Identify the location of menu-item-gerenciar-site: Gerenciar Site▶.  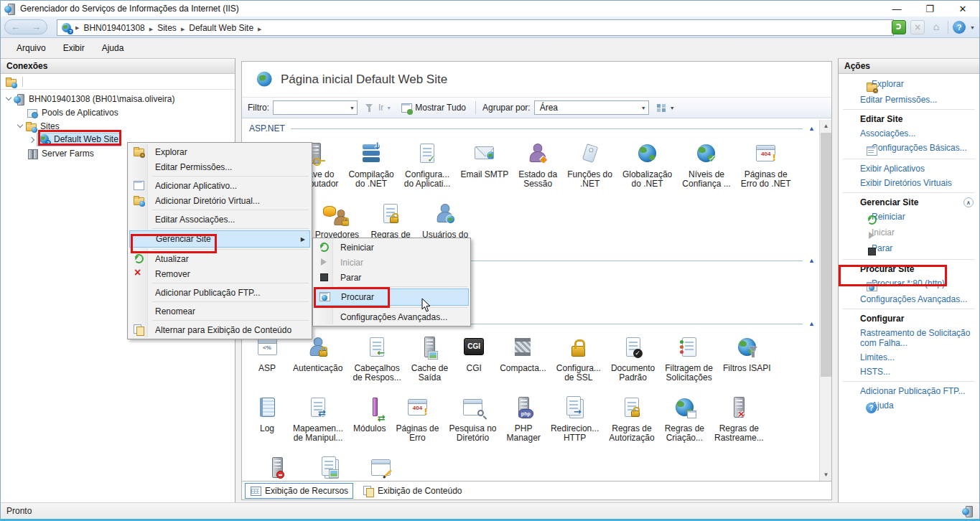
(220, 239).